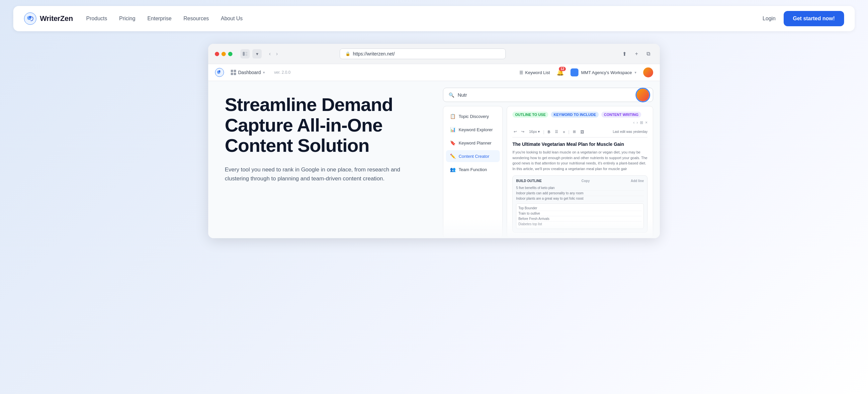 The image size is (868, 394). Describe the element at coordinates (548, 95) in the screenshot. I see `search-bar: 🔍 Nutr` at that location.